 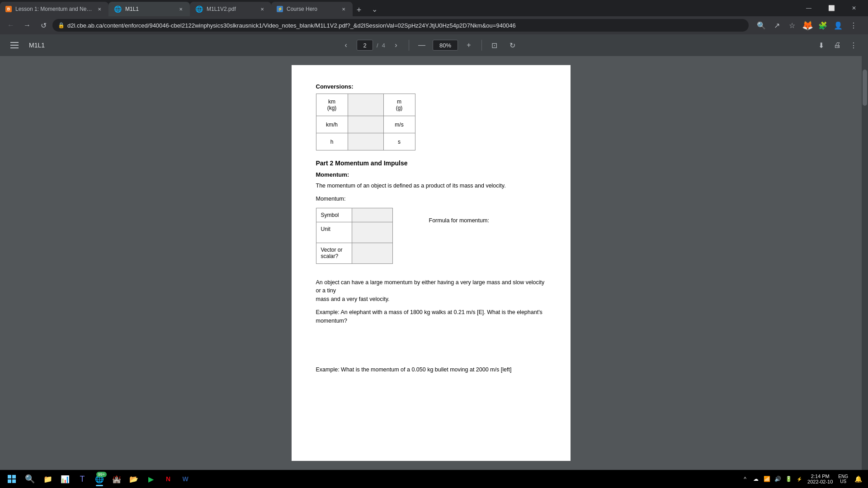 What do you see at coordinates (181, 9) in the screenshot?
I see `tab2-close: ✕` at bounding box center [181, 9].